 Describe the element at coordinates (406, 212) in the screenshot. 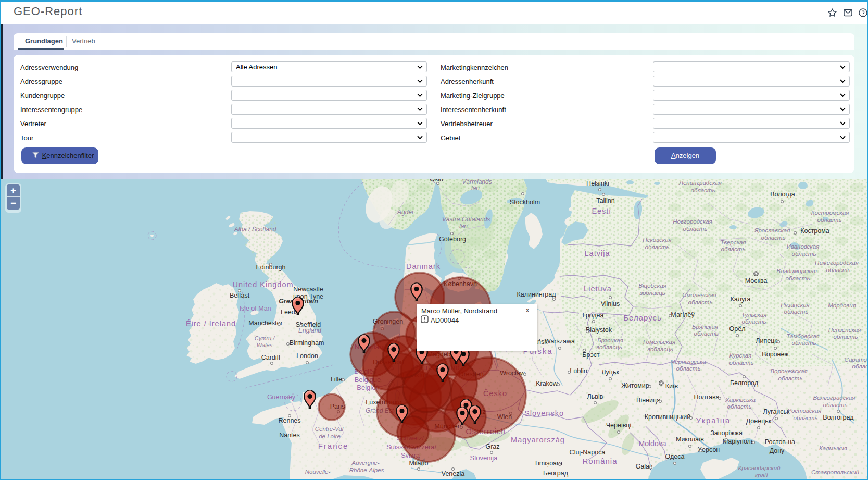

I see `svg-text: Agder` at that location.